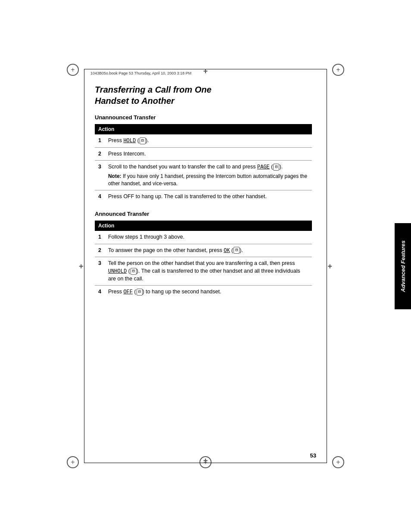  What do you see at coordinates (203, 251) in the screenshot?
I see `table-row: 2 To answer the page on the other handse…` at bounding box center [203, 251].